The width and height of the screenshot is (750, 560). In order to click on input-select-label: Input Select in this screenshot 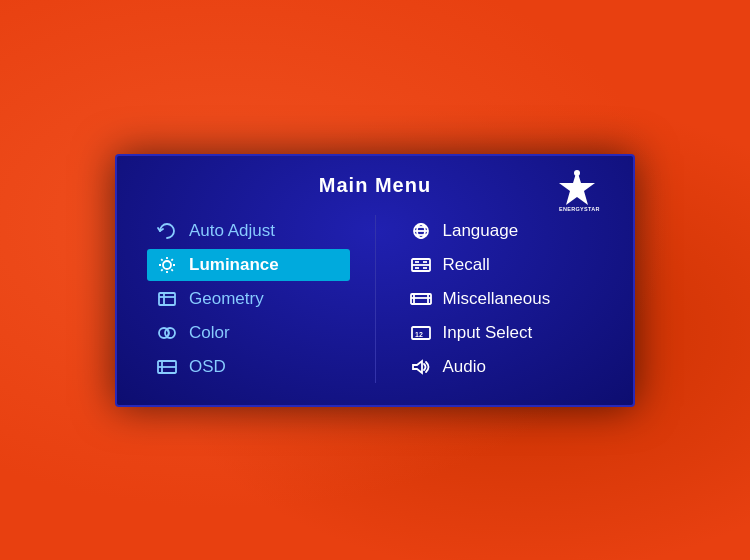, I will do `click(488, 333)`.